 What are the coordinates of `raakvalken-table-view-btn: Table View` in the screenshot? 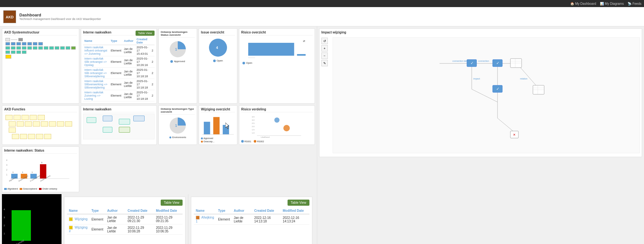 It's located at (145, 33).